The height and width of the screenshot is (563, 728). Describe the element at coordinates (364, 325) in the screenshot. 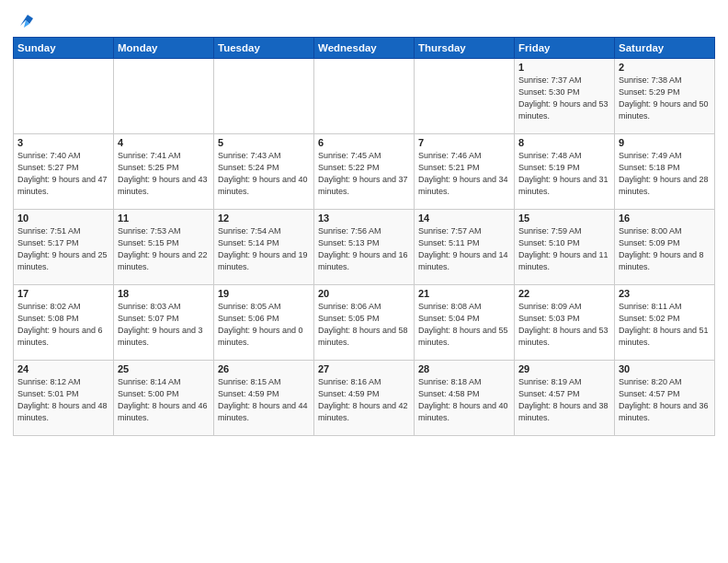

I see `day-info: Sunrise: 8:06 AM Sunset: 5:05 PM Dayligh…` at that location.